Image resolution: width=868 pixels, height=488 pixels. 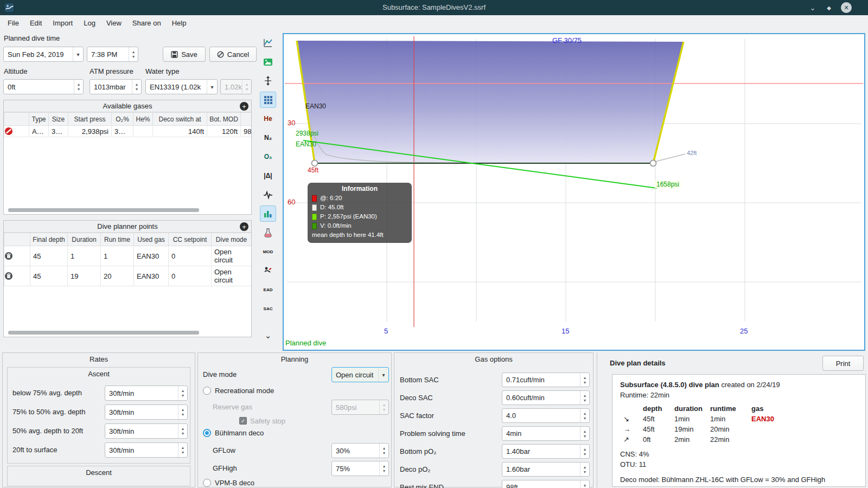 I want to click on dive-mode-combobox: Open circuit, so click(x=360, y=375).